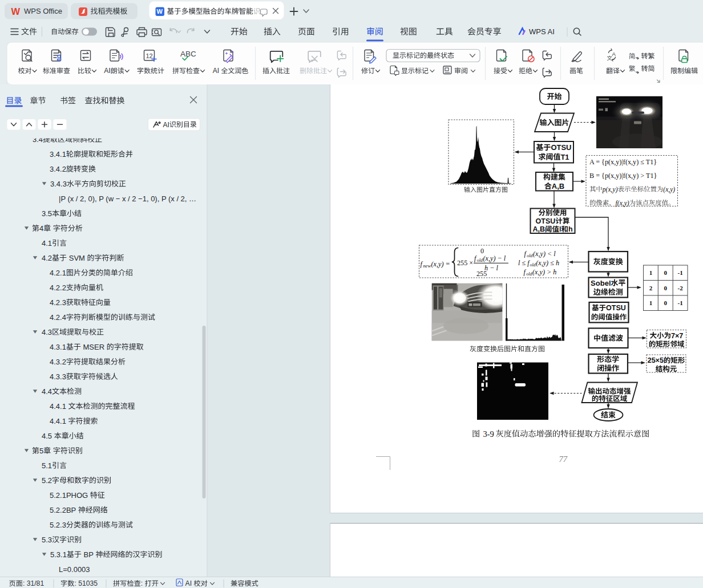  What do you see at coordinates (544, 272) in the screenshot?
I see `svg-text: (x,y) > h` at bounding box center [544, 272].